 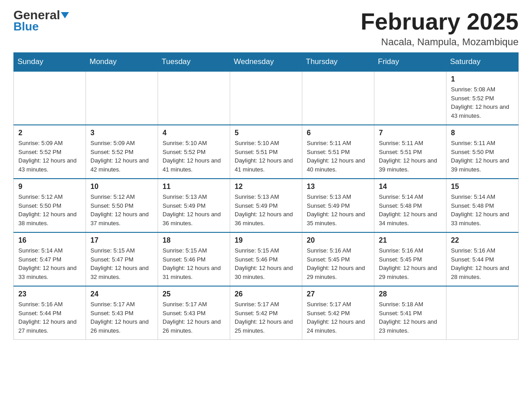 What do you see at coordinates (194, 294) in the screenshot?
I see `day-number: 25` at bounding box center [194, 294].